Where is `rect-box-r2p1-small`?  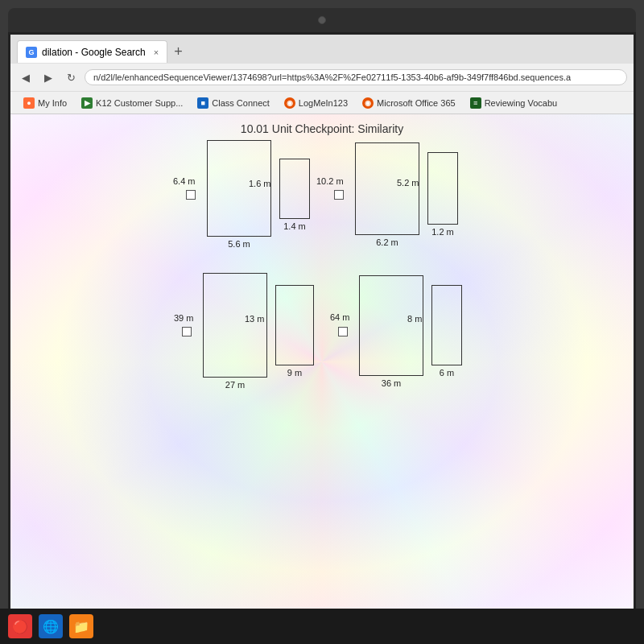
rect-box-r2p1-small is located at coordinates (295, 325).